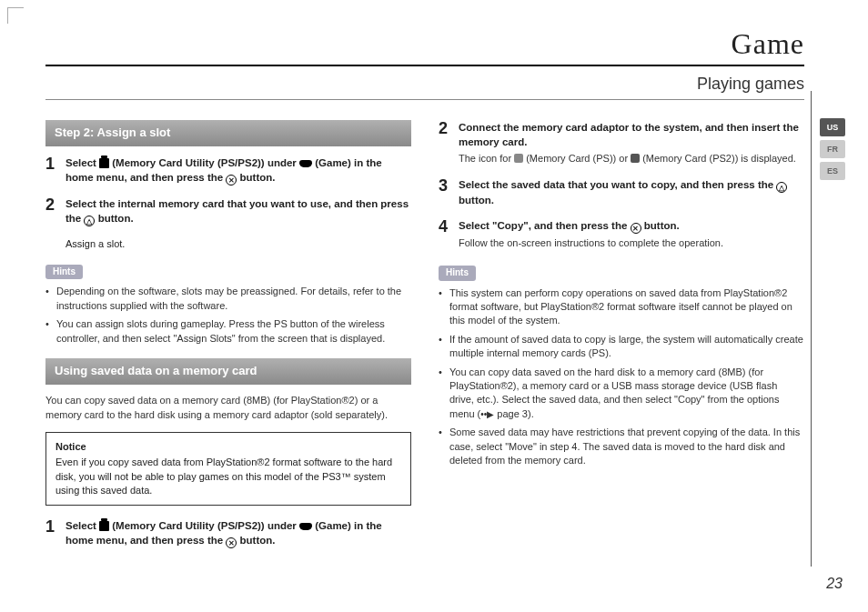  Describe the element at coordinates (631, 135) in the screenshot. I see `step-text: Connect the memory card adaptor to the s…` at that location.